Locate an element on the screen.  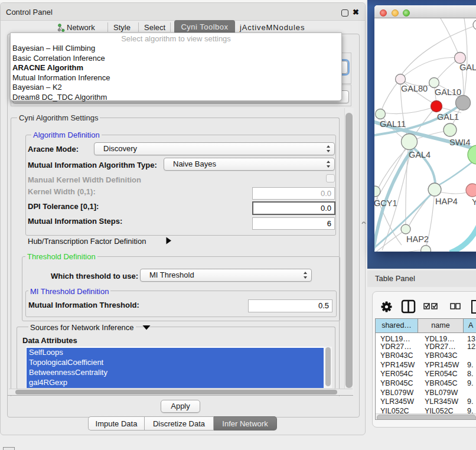
svg-text: HAP2 is located at coordinates (418, 239).